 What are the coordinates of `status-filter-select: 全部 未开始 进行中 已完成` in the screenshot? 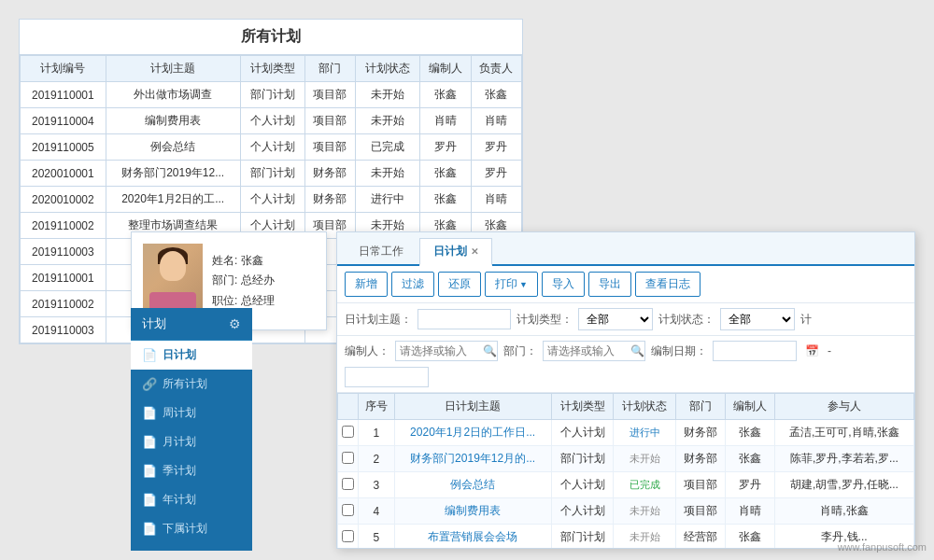 It's located at (757, 319).